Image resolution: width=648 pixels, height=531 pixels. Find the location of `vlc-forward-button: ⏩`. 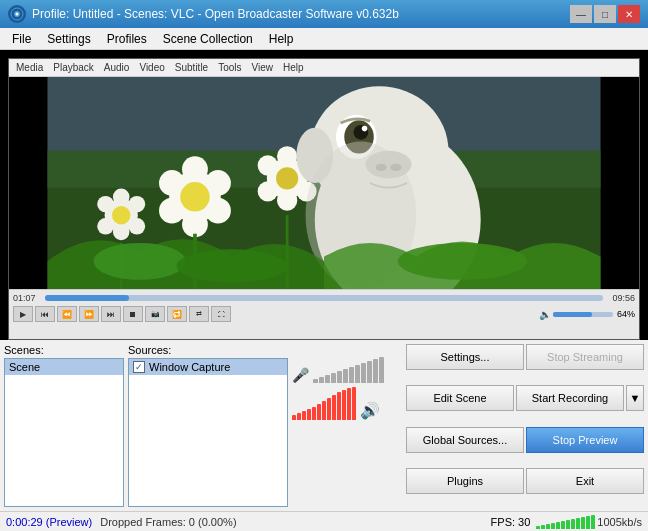

vlc-forward-button: ⏩ is located at coordinates (89, 314).